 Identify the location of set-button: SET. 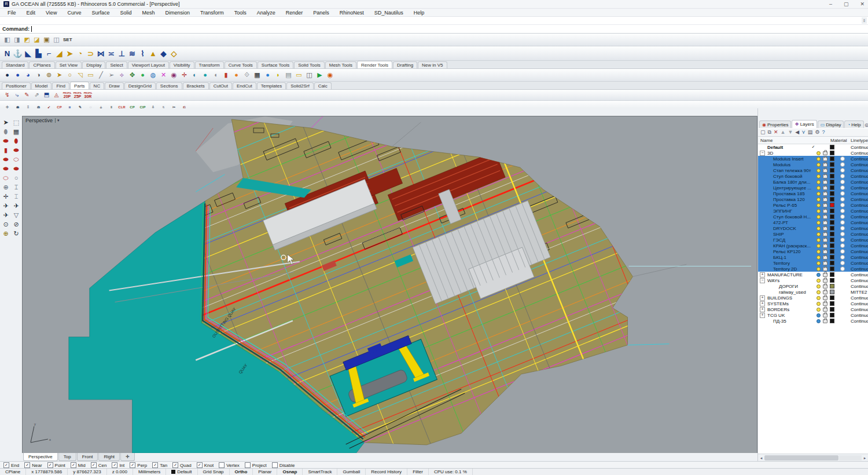
(68, 39).